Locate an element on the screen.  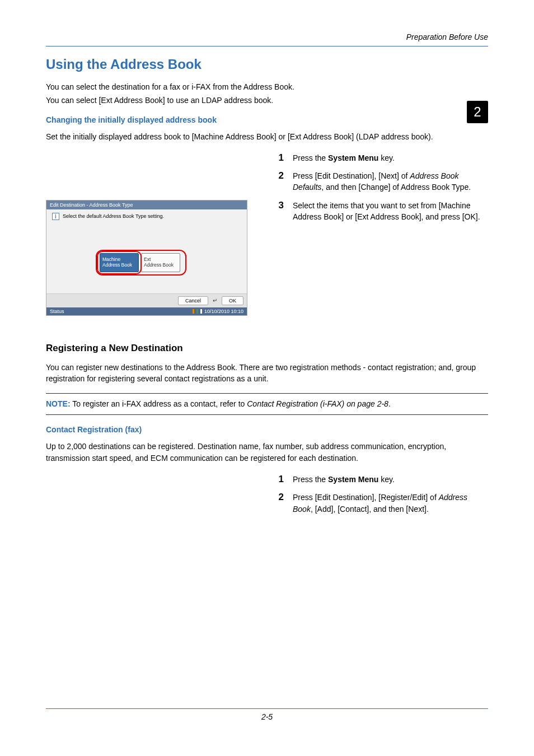
section-title: Using the Address Book is located at coordinates (267, 64).